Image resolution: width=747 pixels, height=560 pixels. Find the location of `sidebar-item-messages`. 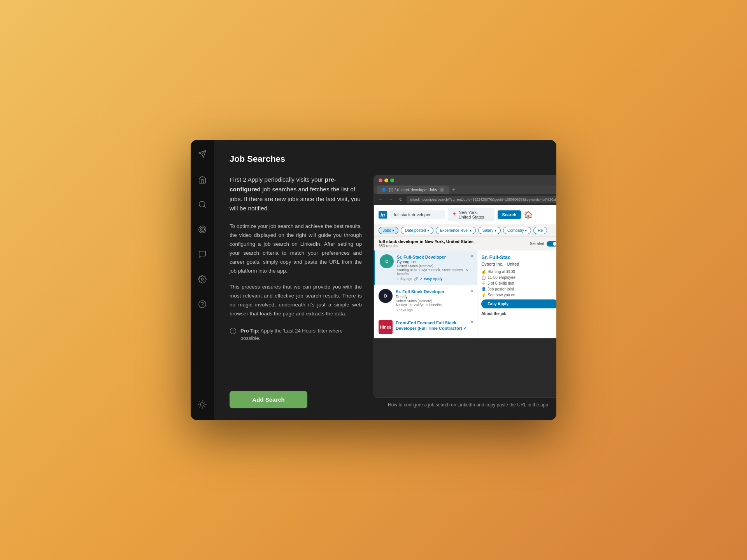

sidebar-item-messages is located at coordinates (202, 255).